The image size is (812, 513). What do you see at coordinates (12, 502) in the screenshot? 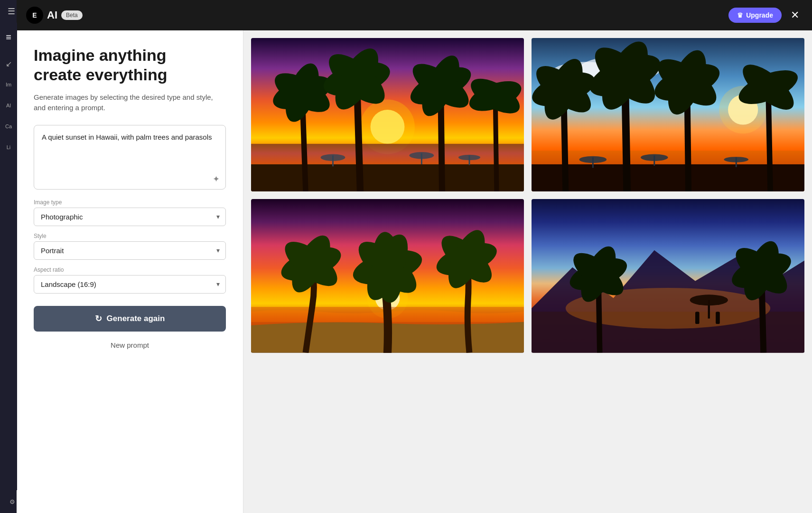
I see `settings-icon: ⚙` at bounding box center [12, 502].